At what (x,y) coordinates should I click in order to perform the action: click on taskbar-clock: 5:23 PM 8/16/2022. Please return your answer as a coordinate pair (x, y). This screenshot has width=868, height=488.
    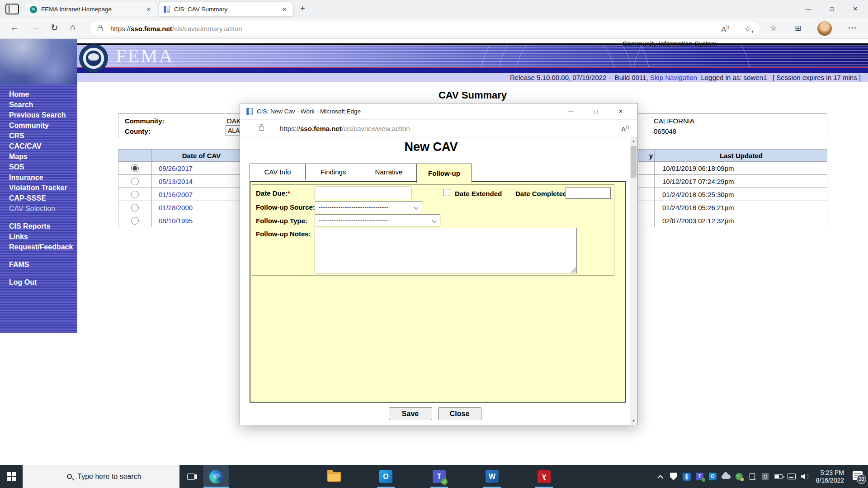
    Looking at the image, I should click on (830, 477).